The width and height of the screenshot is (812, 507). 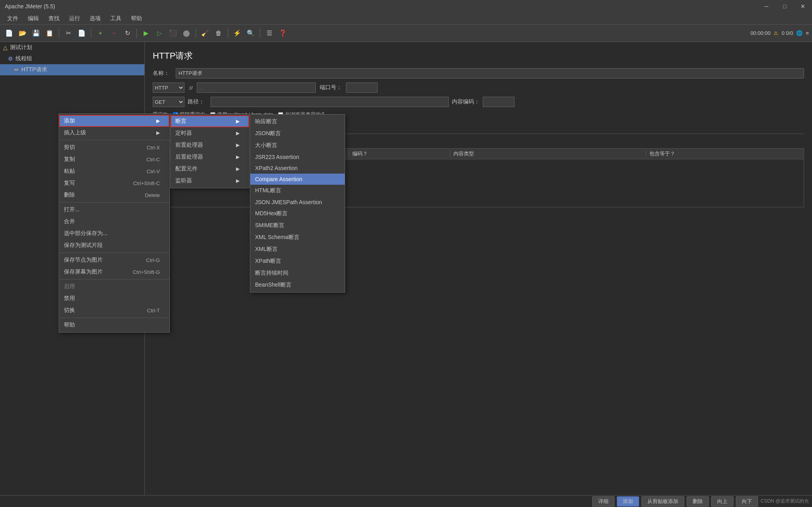 I want to click on http-request-label: HTTP请求, so click(x=34, y=70).